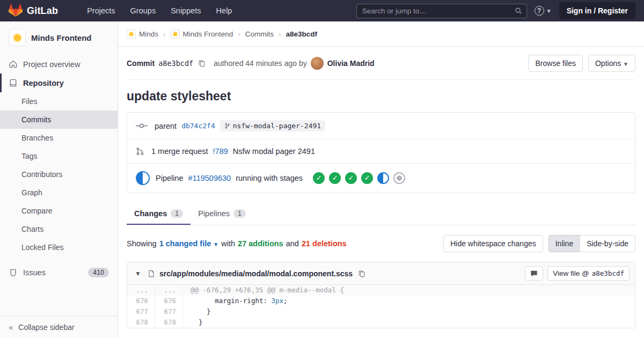 Image resolution: width=644 pixels, height=338 pixels. What do you see at coordinates (555, 63) in the screenshot?
I see `browse-files-button: Browse files` at bounding box center [555, 63].